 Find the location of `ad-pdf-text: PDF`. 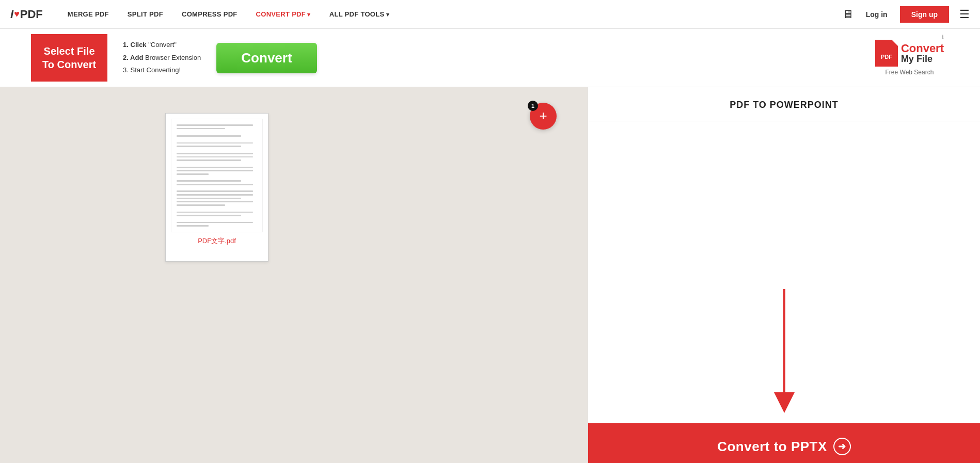

ad-pdf-text: PDF is located at coordinates (887, 57).